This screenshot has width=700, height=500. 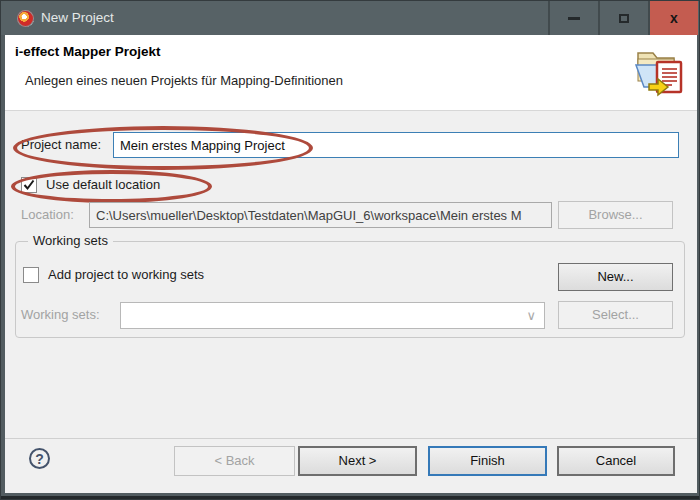 I want to click on close-button: x, so click(x=673, y=18).